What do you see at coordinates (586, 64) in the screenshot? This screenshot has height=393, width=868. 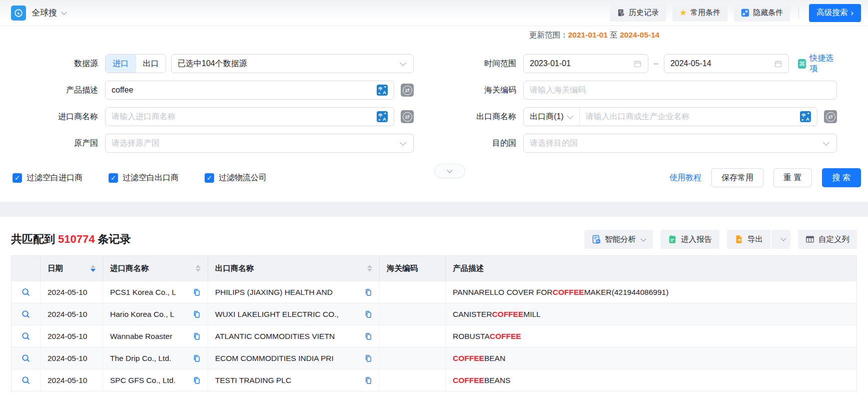 I see `start-date-field` at bounding box center [586, 64].